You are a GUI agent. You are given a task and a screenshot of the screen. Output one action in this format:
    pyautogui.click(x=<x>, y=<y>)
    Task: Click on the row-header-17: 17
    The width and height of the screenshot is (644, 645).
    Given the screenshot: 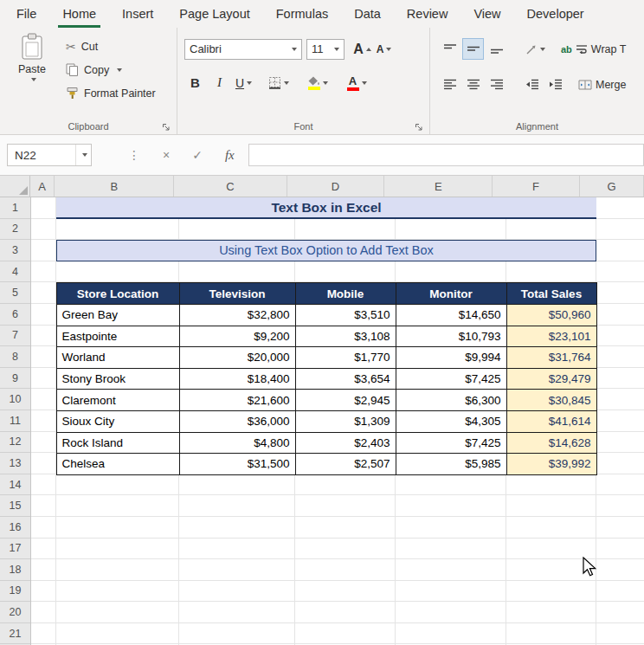 What is the action you would take?
    pyautogui.click(x=16, y=549)
    